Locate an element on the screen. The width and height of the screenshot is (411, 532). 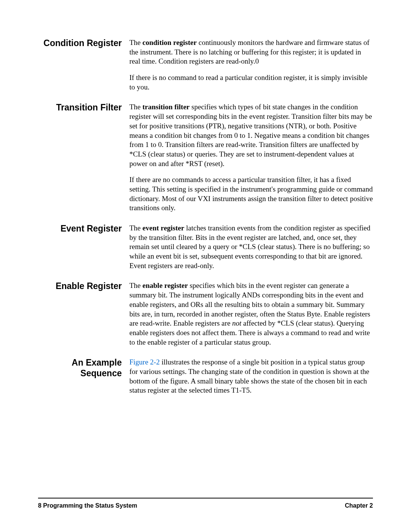
body-condition-register: The condition register continuously moni… is located at coordinates (251, 65).